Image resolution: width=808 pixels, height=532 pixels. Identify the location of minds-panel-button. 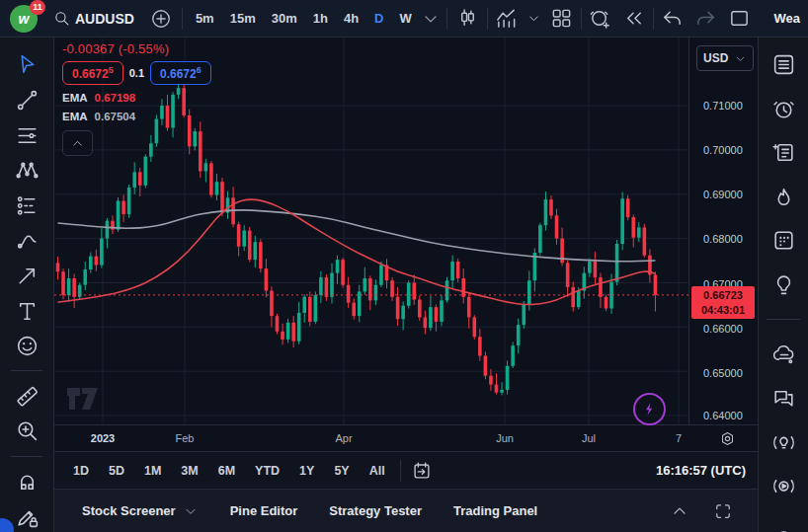
(783, 355).